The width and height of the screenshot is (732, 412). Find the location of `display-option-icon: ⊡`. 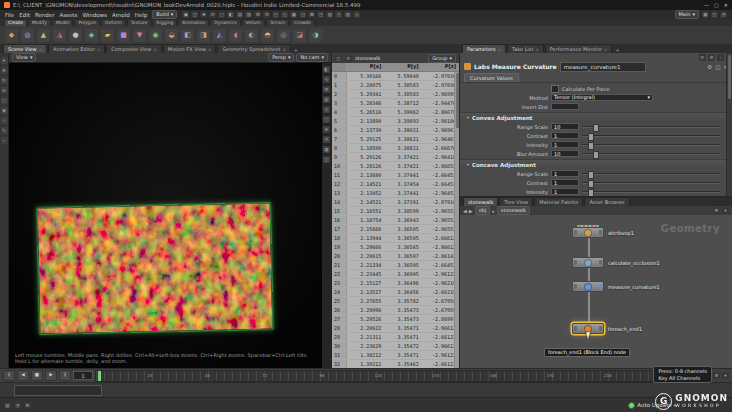

display-option-icon: ⊡ is located at coordinates (326, 140).